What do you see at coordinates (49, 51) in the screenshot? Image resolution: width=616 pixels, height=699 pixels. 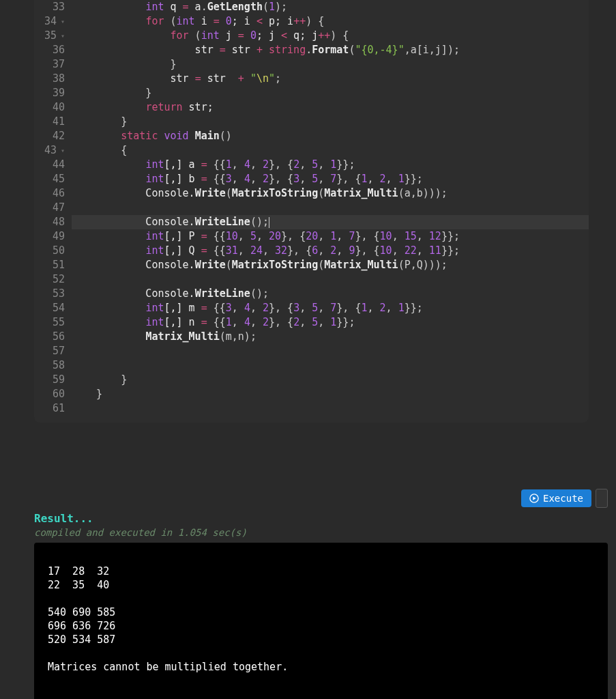 I see `line-number: 36` at bounding box center [49, 51].